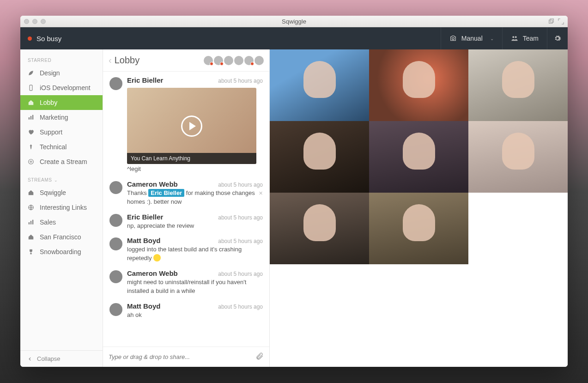  What do you see at coordinates (41, 39) in the screenshot?
I see `status-area: So busy` at bounding box center [41, 39].